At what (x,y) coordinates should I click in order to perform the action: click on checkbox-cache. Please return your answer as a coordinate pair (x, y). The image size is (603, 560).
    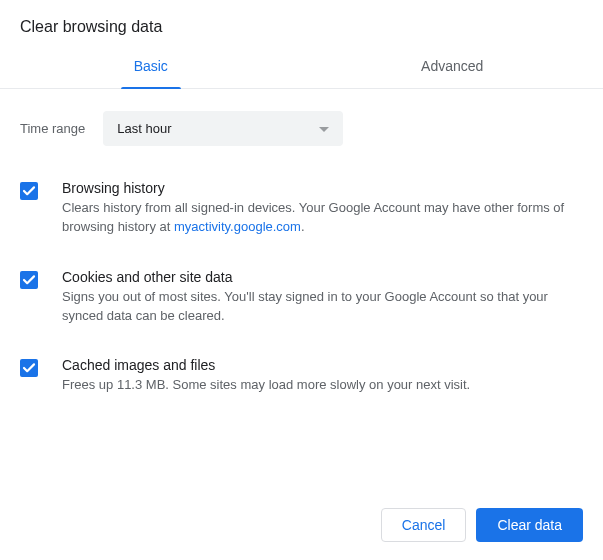
    Looking at the image, I should click on (29, 368).